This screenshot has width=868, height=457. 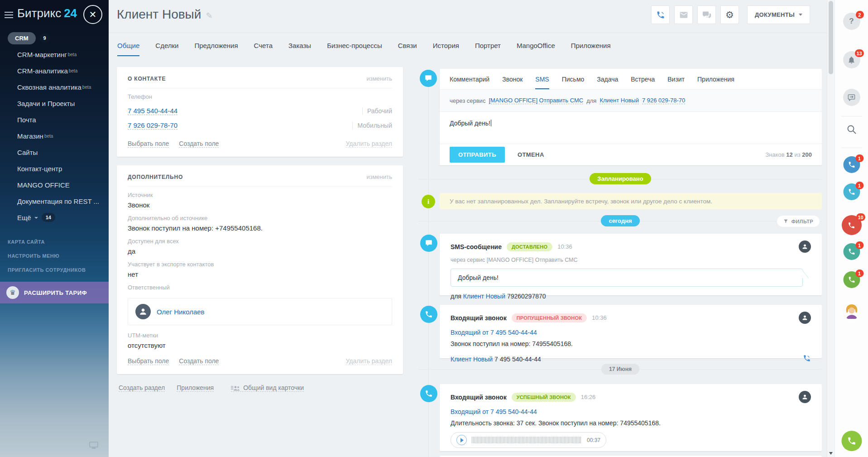 What do you see at coordinates (542, 82) in the screenshot?
I see `composer-tab-sms: SMS` at bounding box center [542, 82].